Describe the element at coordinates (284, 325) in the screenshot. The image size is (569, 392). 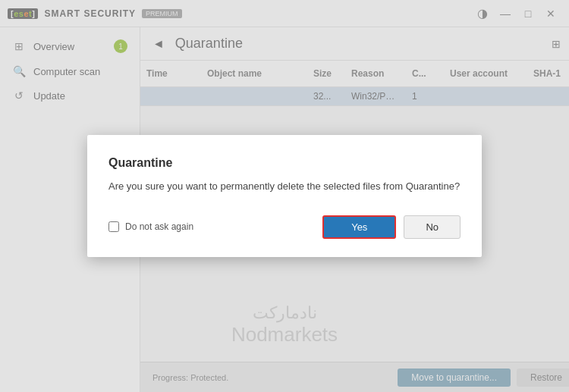
I see `watermark: نادمارکت Nodmarkets` at that location.